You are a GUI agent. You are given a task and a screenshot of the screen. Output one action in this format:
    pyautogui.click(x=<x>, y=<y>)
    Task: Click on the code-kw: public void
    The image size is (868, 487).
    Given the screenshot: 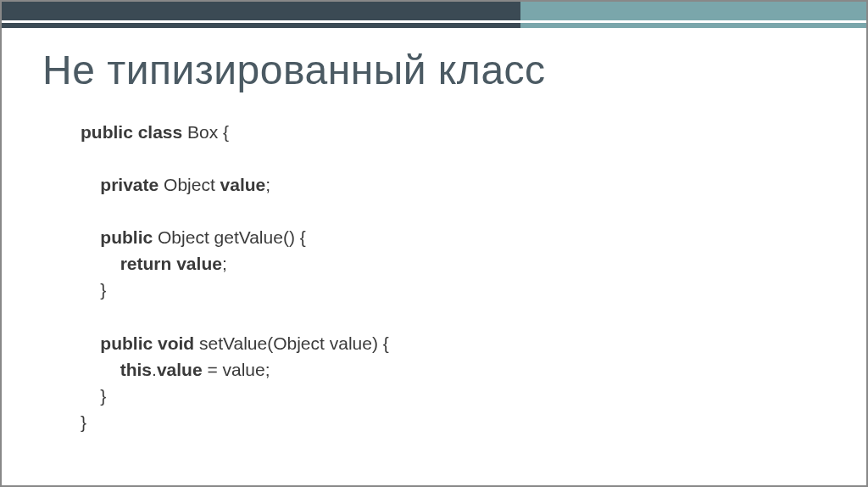 What is the action you would take?
    pyautogui.click(x=147, y=343)
    